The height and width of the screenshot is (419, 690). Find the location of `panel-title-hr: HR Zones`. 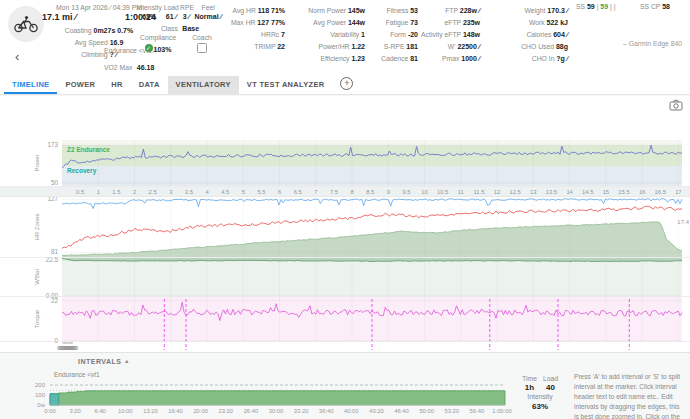

panel-title-hr: HR Zones is located at coordinates (37, 226).